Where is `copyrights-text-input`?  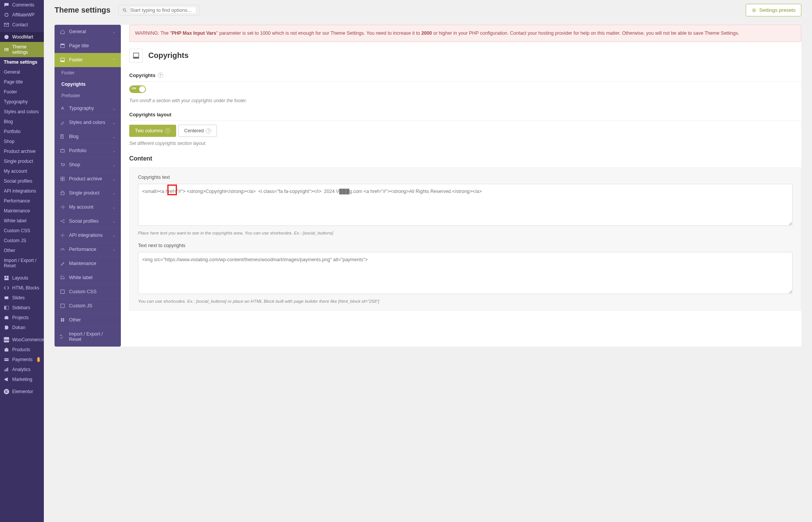 copyrights-text-input is located at coordinates (465, 205).